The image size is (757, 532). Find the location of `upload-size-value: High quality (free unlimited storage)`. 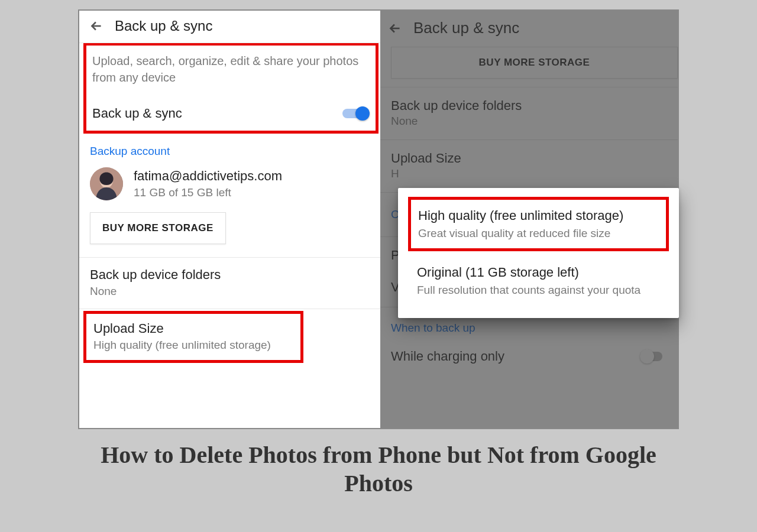

upload-size-value: High quality (free unlimited storage) is located at coordinates (193, 345).